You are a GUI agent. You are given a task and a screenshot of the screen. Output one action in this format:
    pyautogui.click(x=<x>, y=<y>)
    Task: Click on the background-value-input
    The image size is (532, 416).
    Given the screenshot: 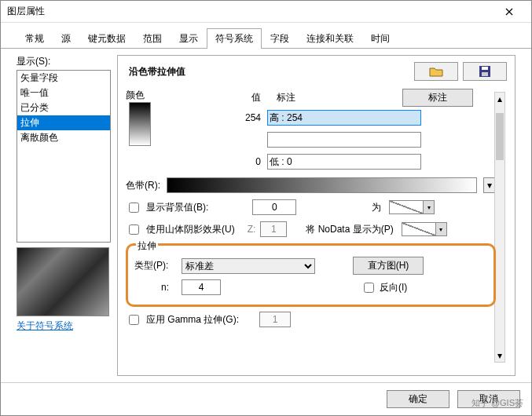 What is the action you would take?
    pyautogui.click(x=274, y=207)
    